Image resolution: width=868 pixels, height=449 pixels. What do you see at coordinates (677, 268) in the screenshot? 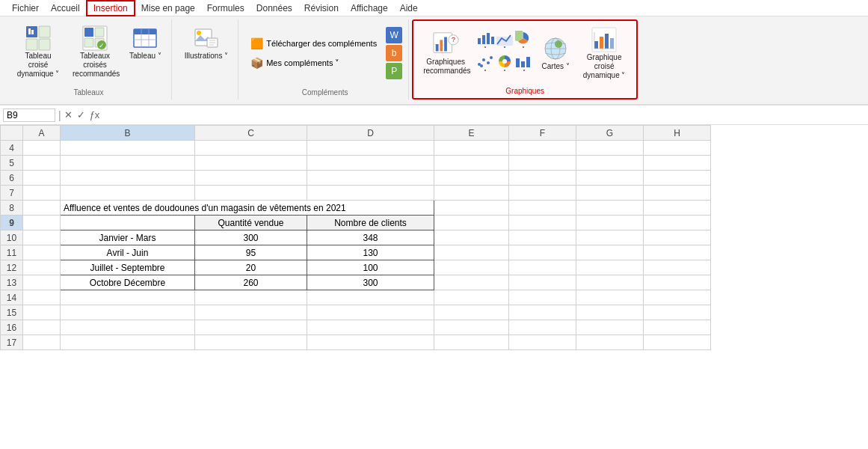
I see `cell-H12` at bounding box center [677, 268].